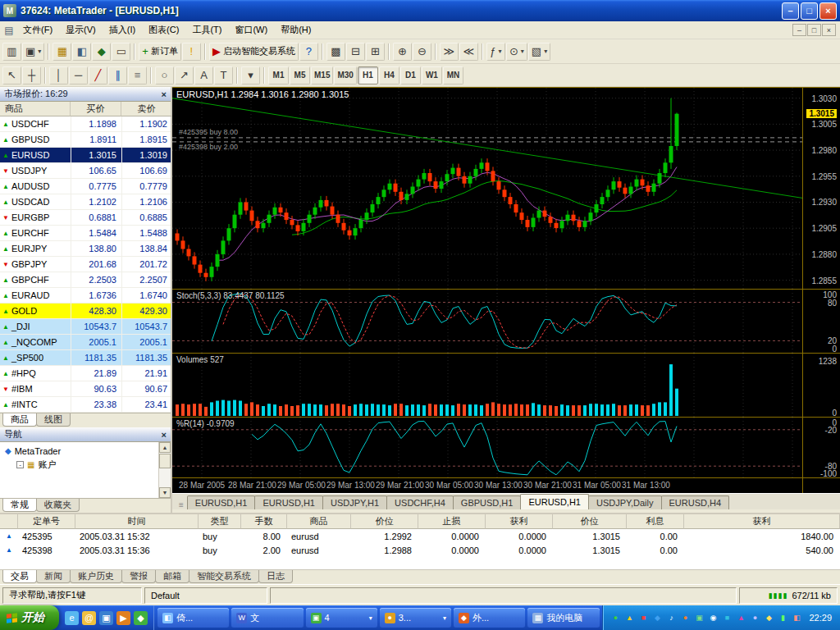 Image resolution: width=840 pixels, height=630 pixels. Describe the element at coordinates (85, 249) in the screenshot. I see `market-watch-row-EURJPY: ▲EURJPY138.80138.84` at that location.